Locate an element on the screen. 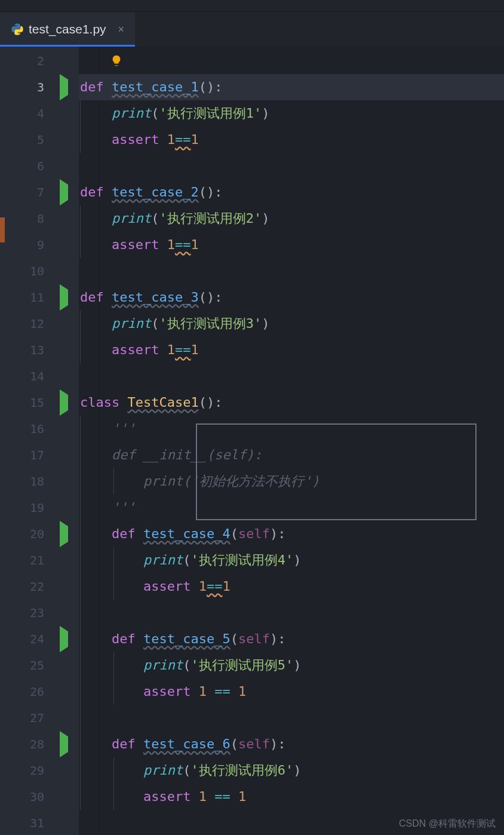  code-line-21: print('执行测试用例4') is located at coordinates (291, 560).